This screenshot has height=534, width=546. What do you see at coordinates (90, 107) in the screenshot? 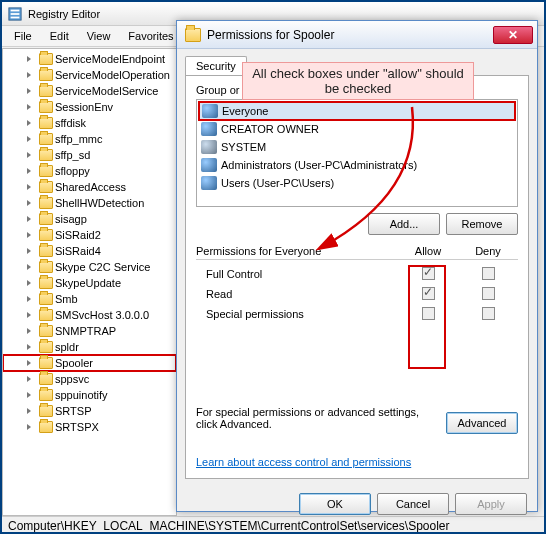
I see `tree-item: SessionEnv` at bounding box center [90, 107].